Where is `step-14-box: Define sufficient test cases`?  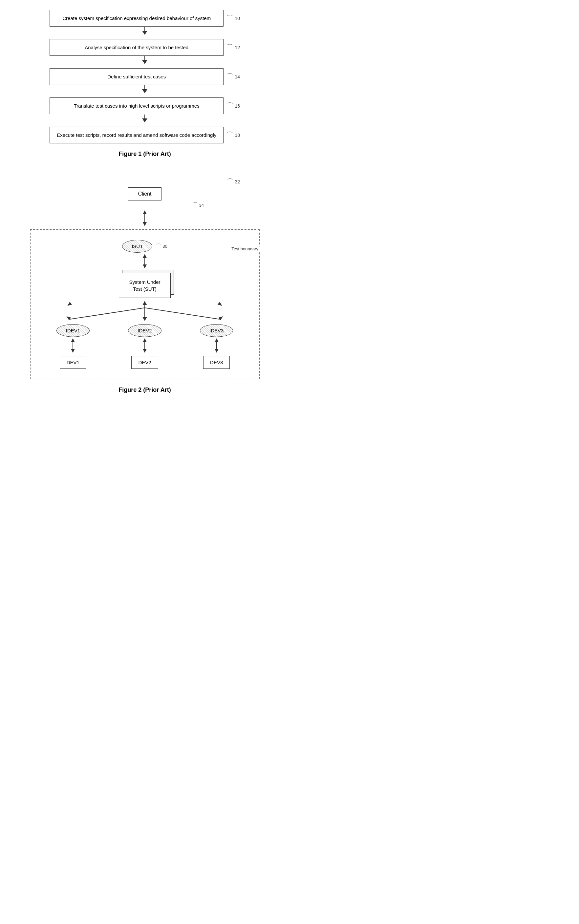 step-14-box: Define sufficient test cases is located at coordinates (136, 77).